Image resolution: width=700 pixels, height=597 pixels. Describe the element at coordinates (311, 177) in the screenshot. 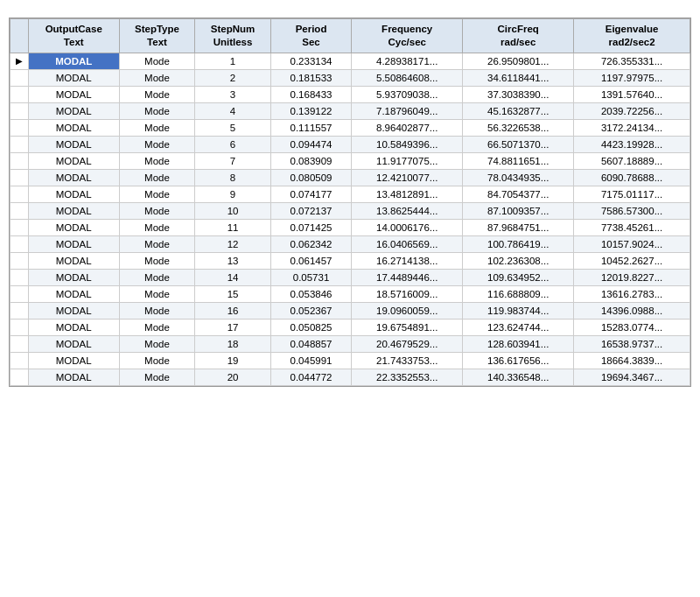

I see `period-cell: 0.080509` at that location.